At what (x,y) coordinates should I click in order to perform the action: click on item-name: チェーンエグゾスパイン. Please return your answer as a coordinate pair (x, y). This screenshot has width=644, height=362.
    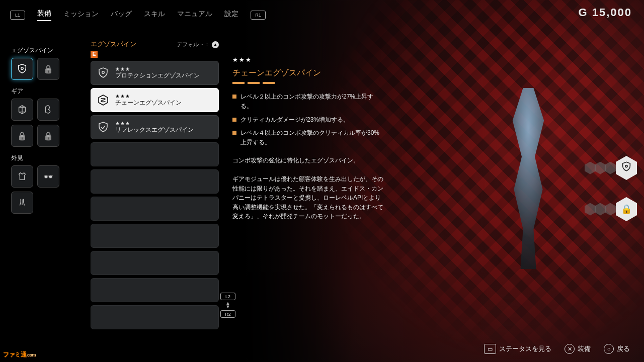
    Looking at the image, I should click on (148, 103).